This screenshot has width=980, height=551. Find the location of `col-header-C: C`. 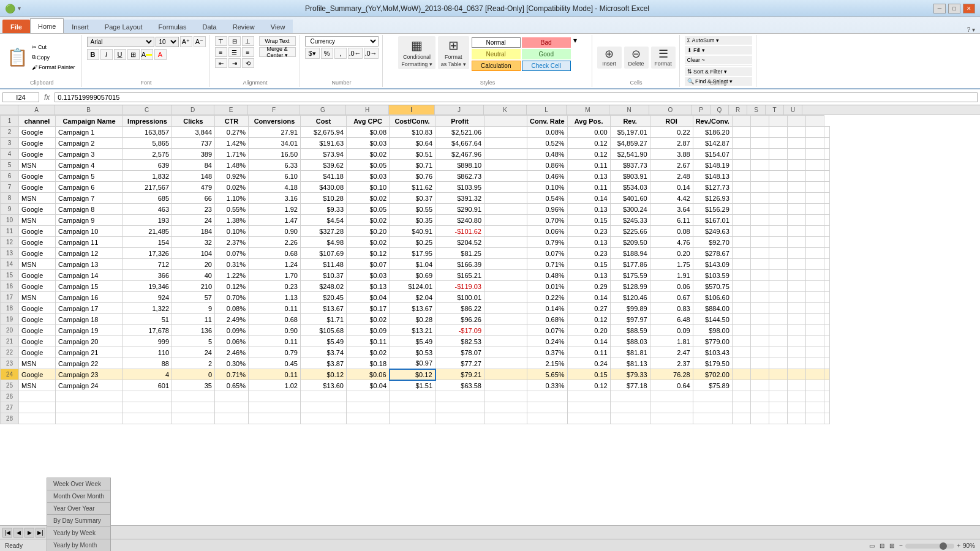

col-header-C: C is located at coordinates (147, 110).